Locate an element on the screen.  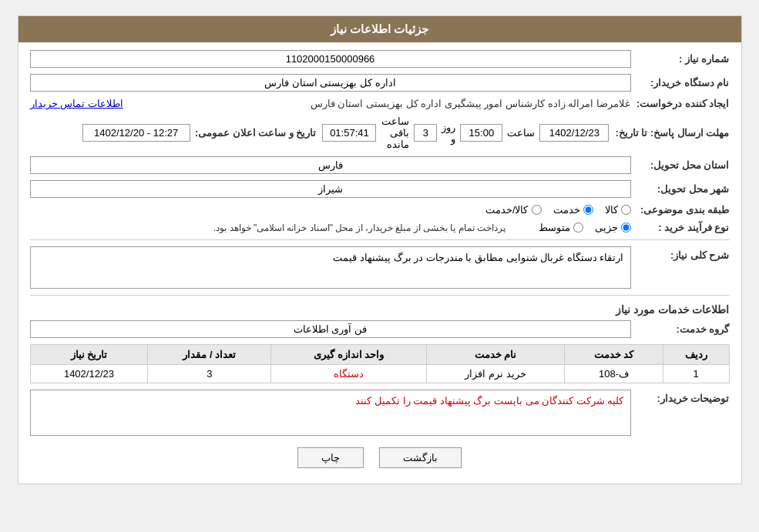
shahr-label: شهر محل تحویل: is located at coordinates (683, 189).